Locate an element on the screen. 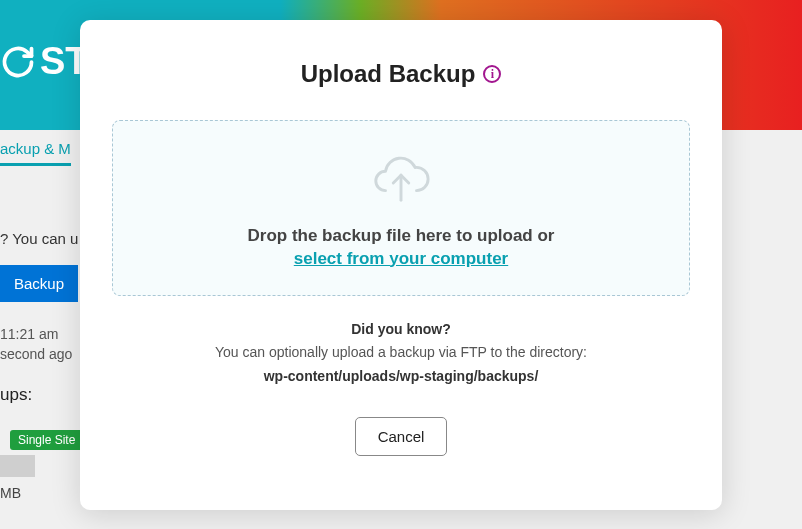 This screenshot has width=802, height=529. backups-label: ups: is located at coordinates (16, 395).